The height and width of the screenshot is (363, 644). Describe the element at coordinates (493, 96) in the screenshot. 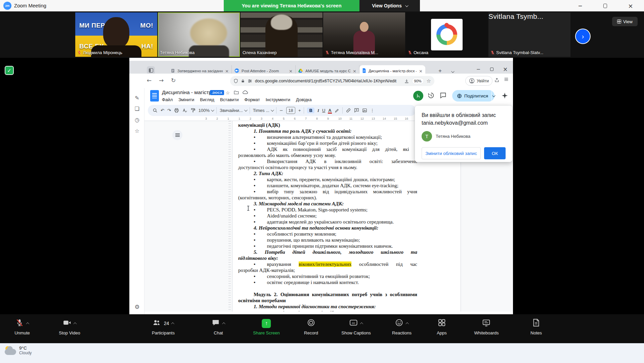

I see `share-dropdown` at that location.